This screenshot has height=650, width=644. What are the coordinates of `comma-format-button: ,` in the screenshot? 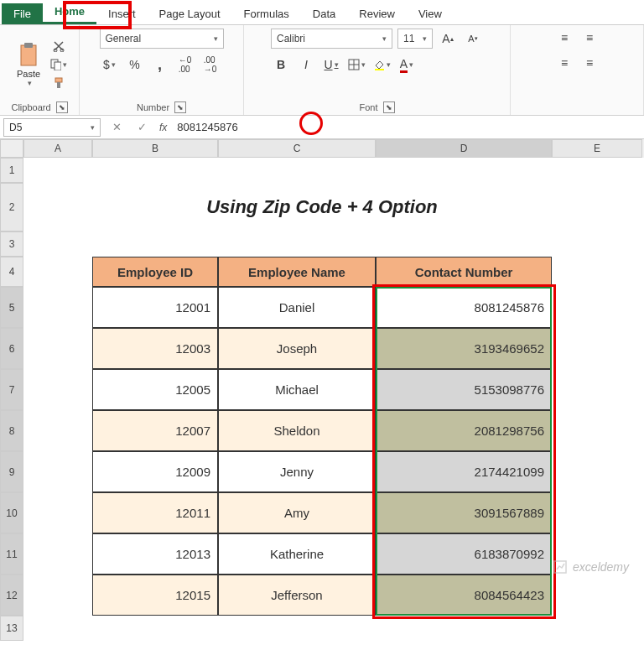 It's located at (160, 65).